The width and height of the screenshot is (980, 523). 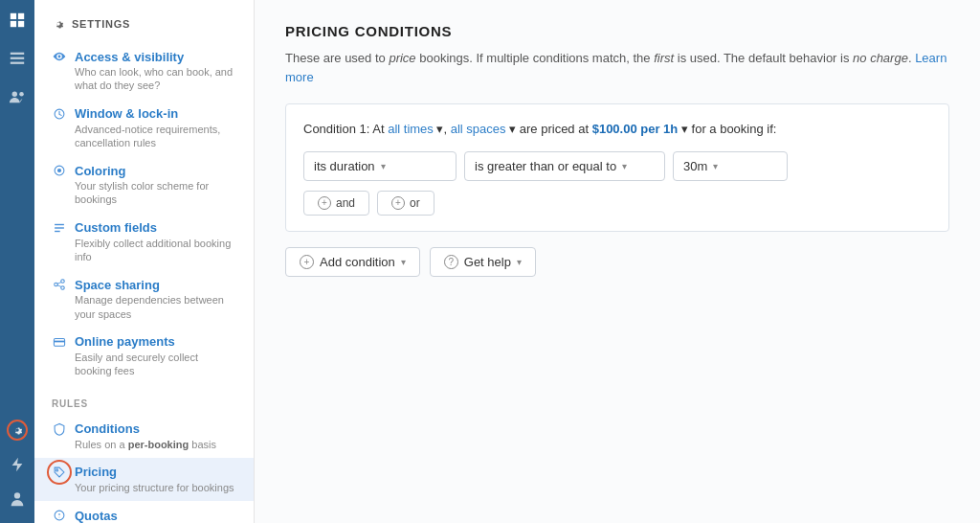 What do you see at coordinates (617, 67) in the screenshot?
I see `page-description: These are used to price bookings. If mul…` at bounding box center [617, 67].